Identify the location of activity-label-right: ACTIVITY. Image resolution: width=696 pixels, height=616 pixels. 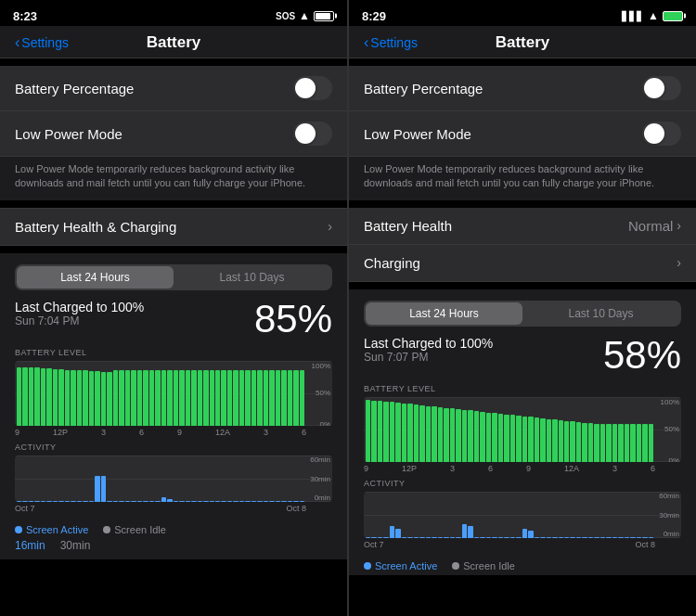
(522, 483).